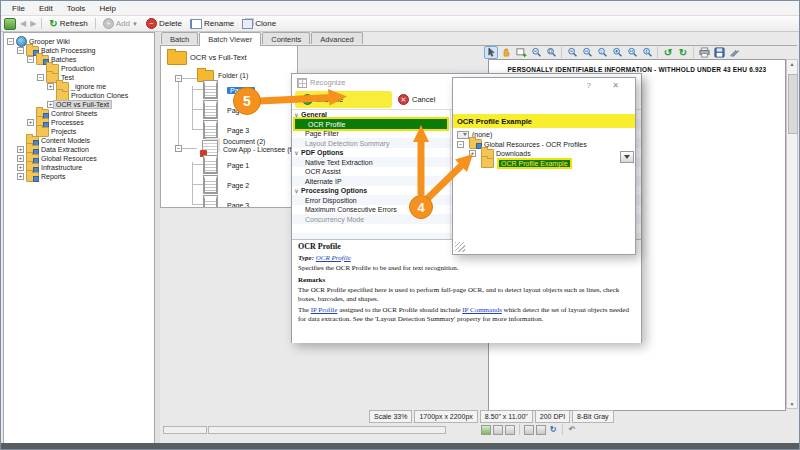 This screenshot has height=450, width=800. What do you see at coordinates (704, 52) in the screenshot?
I see `print-icon` at bounding box center [704, 52].